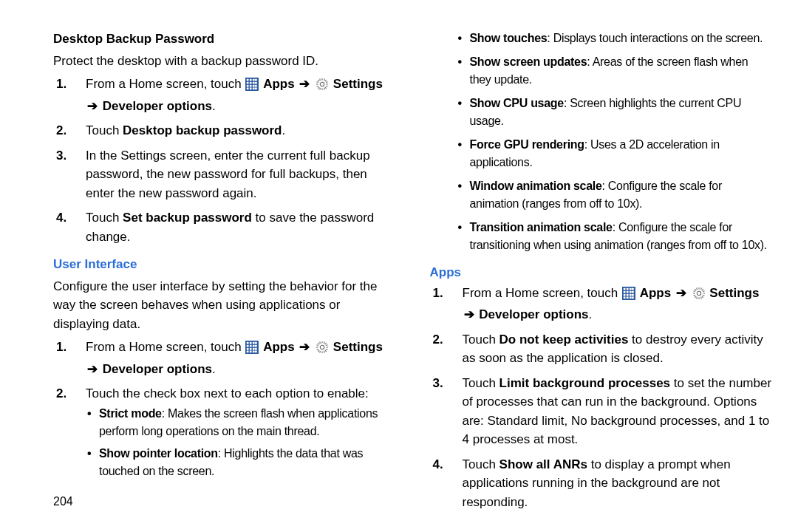  I want to click on label-limit-bg-processes: Limit background processes, so click(585, 383).